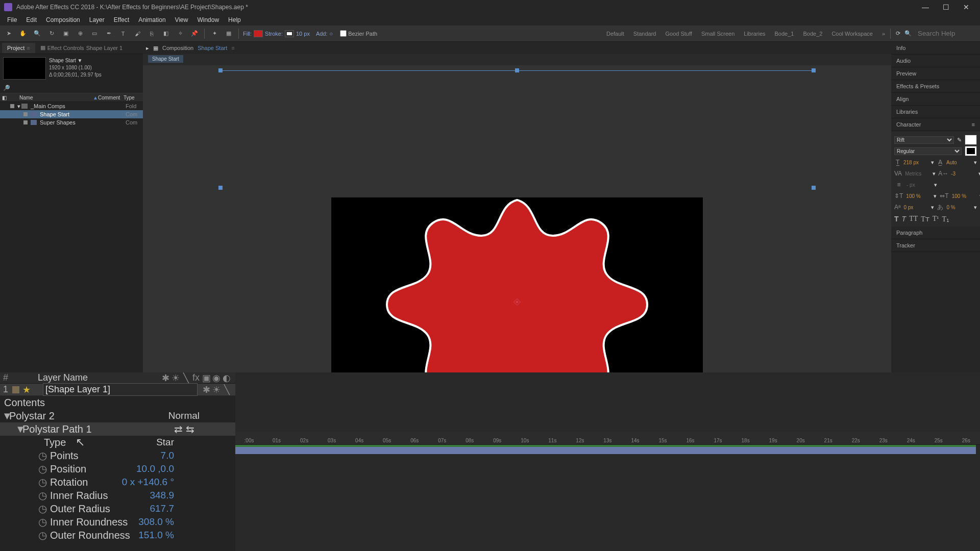 The image size is (980, 551). I want to click on tsume-input, so click(959, 207).